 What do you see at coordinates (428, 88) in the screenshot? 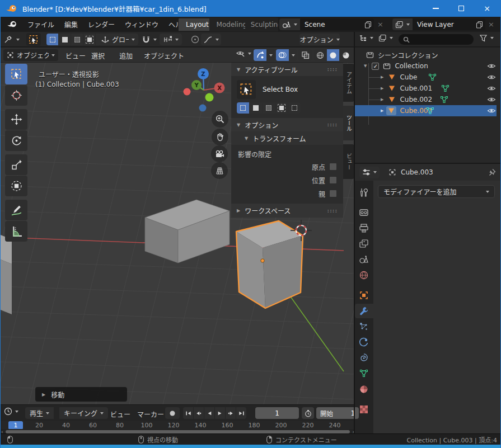
I see `outliner-row-cube001: ▶ Cube.001` at bounding box center [428, 88].